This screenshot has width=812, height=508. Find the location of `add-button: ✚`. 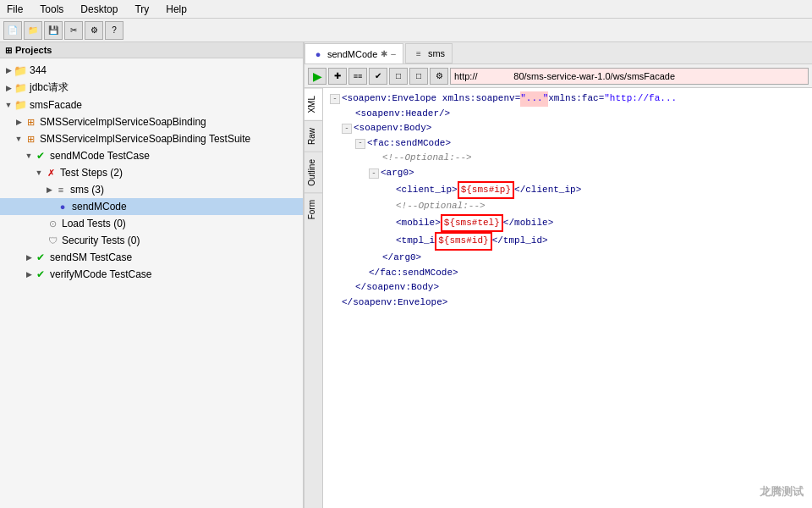

add-button: ✚ is located at coordinates (337, 76).